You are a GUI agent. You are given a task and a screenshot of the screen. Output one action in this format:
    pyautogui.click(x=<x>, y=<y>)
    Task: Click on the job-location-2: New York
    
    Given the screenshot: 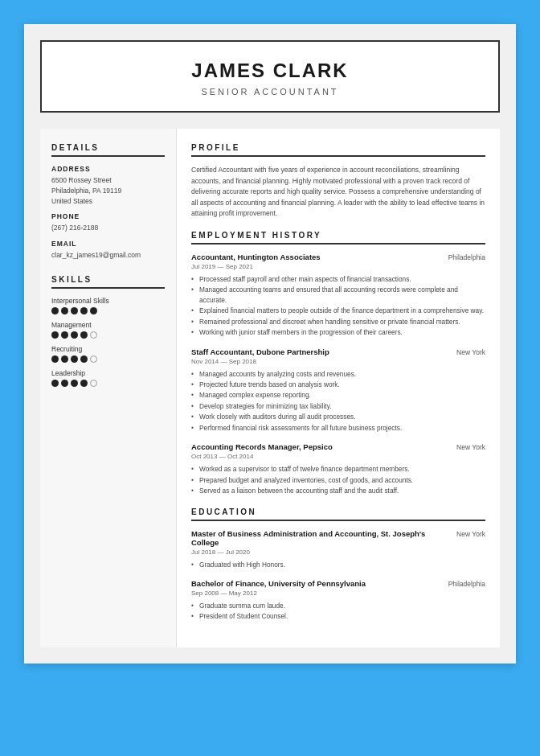 What is the action you would take?
    pyautogui.click(x=471, y=447)
    